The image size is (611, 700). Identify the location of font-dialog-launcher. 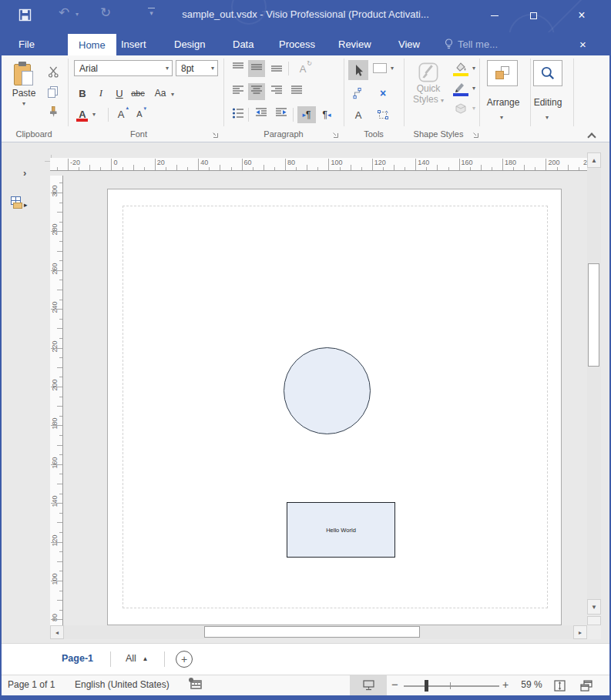
(216, 132).